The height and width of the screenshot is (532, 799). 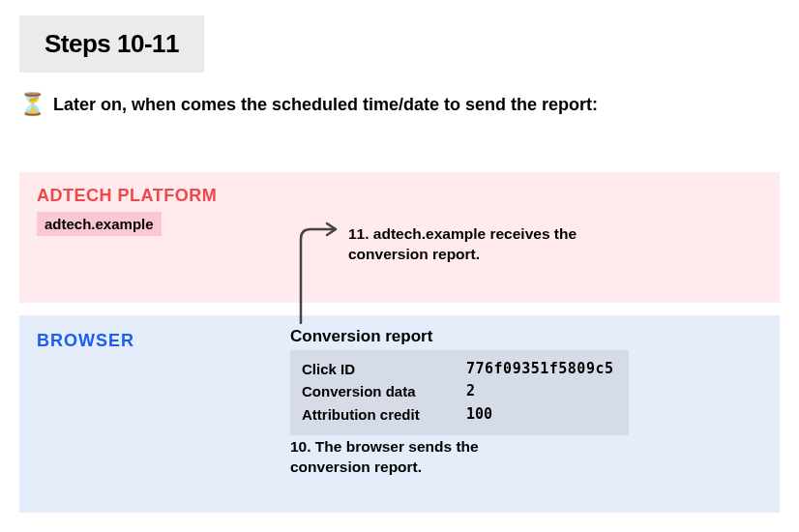 What do you see at coordinates (459, 391) in the screenshot?
I see `report-row-conv-data: Conversion data 2` at bounding box center [459, 391].